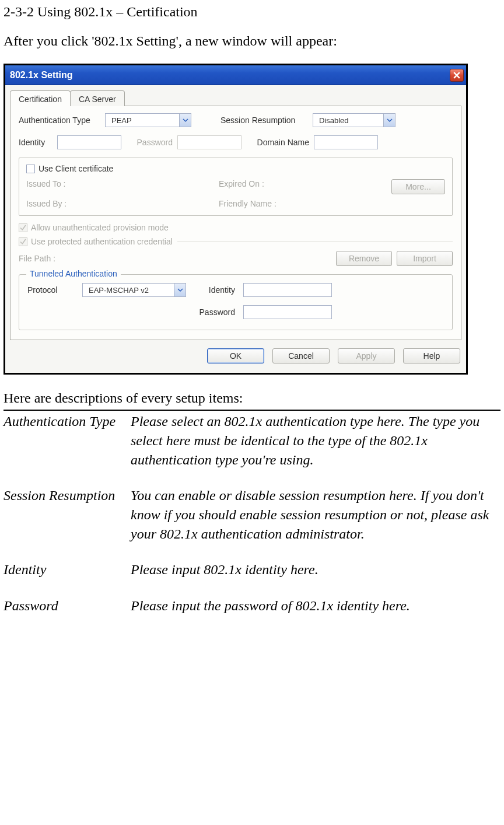  What do you see at coordinates (278, 142) in the screenshot?
I see `domain-name-label: Domain Name` at bounding box center [278, 142].